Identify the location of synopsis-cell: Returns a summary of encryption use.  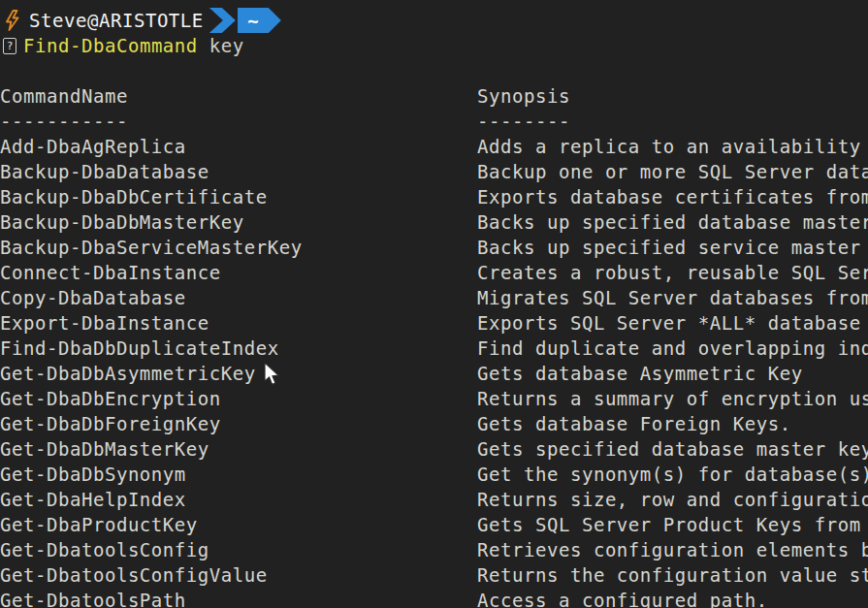
(673, 399).